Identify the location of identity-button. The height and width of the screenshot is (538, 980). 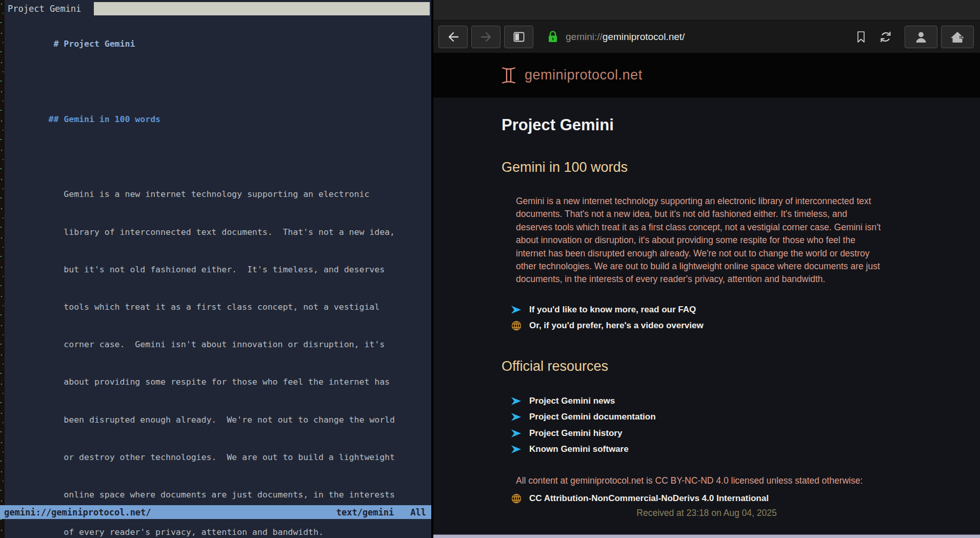
(921, 37).